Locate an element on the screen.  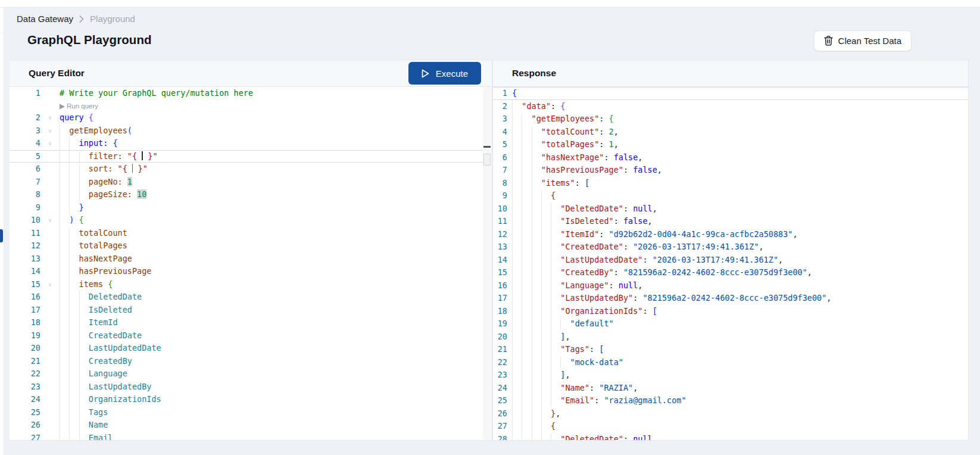
code-line: 7pageNo: 1 is located at coordinates (251, 182).